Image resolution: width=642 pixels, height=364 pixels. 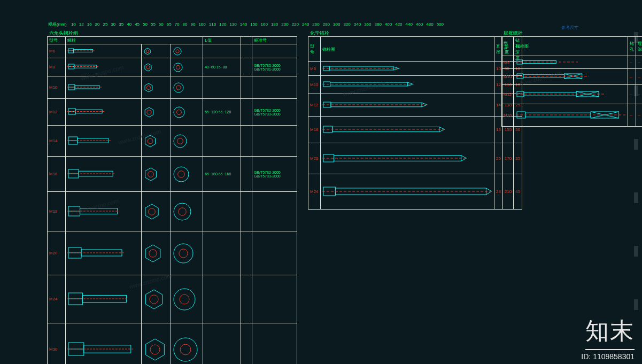 What do you see at coordinates (375, 105) in the screenshot?
I see `chem-anchor-icon` at bounding box center [375, 105].